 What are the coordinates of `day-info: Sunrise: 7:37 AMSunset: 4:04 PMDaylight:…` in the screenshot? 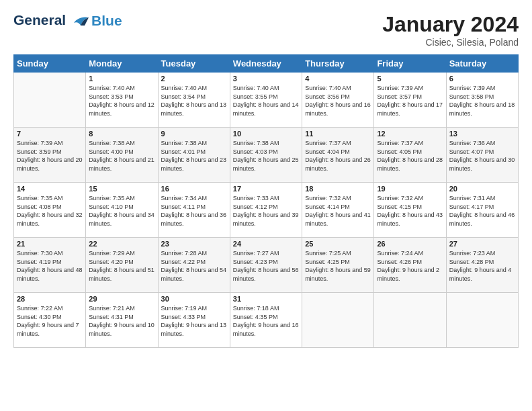 It's located at (338, 156).